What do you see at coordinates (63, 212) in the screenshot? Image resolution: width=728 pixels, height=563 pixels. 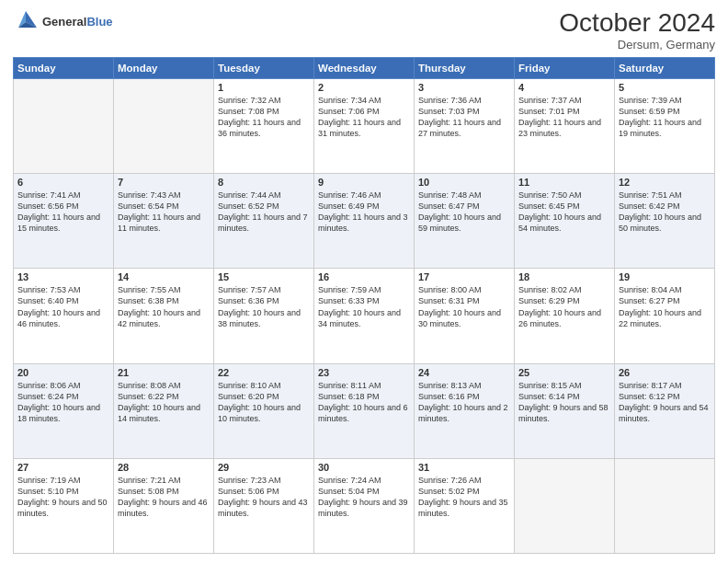 I see `cell-info: Sunrise: 7:41 AMSunset: 6:56 PMDaylight:…` at bounding box center [63, 212].